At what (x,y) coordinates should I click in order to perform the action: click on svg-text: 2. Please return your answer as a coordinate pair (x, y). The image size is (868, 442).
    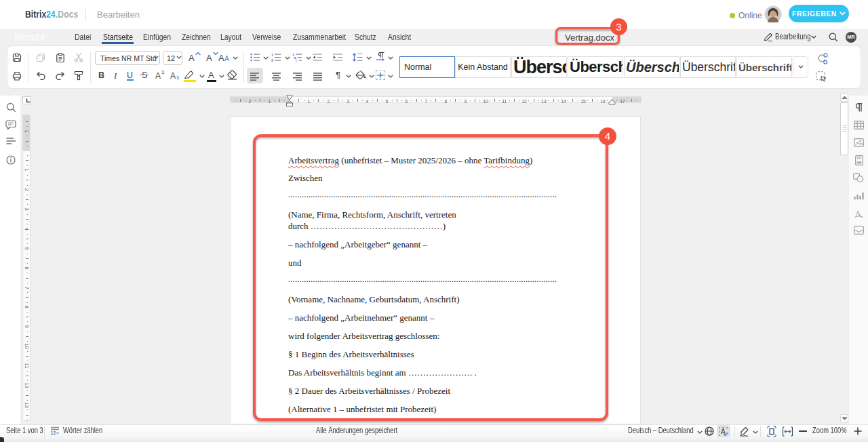
    Looking at the image, I should click on (273, 60).